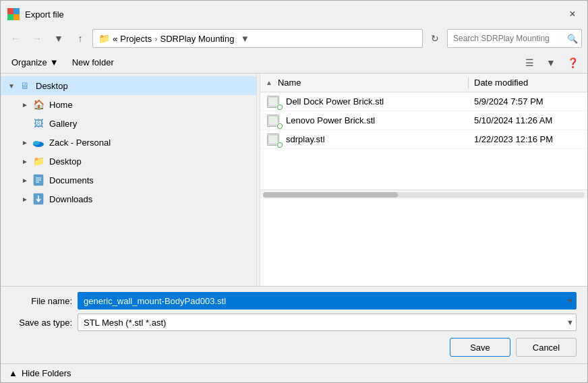  What do you see at coordinates (25, 86) in the screenshot?
I see `desktop-icon: 🖥` at bounding box center [25, 86].